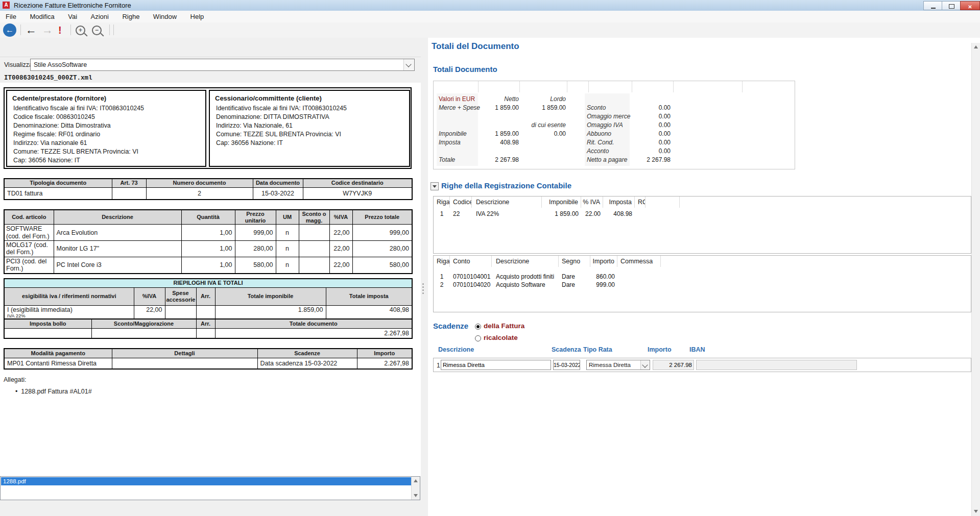  Describe the element at coordinates (73, 16) in the screenshot. I see `menu-vai: Vai` at that location.